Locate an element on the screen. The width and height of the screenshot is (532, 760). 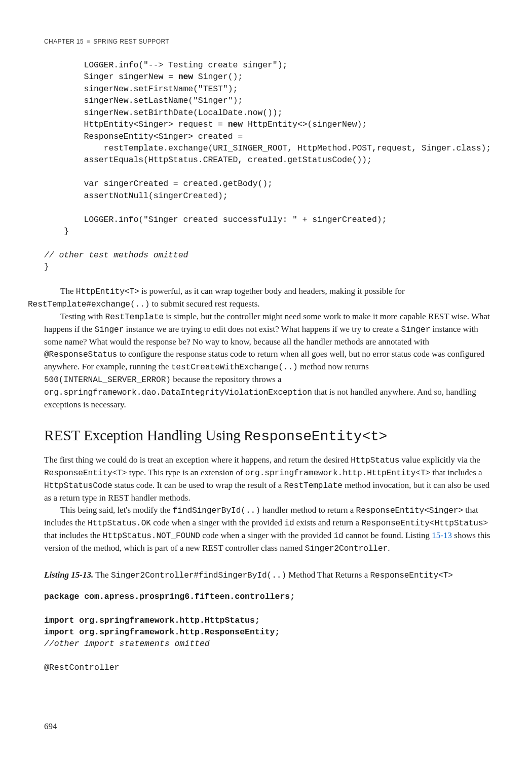
page-header: CHAPTER 15 ■ SPRING REST SUPPORT is located at coordinates (268, 42).